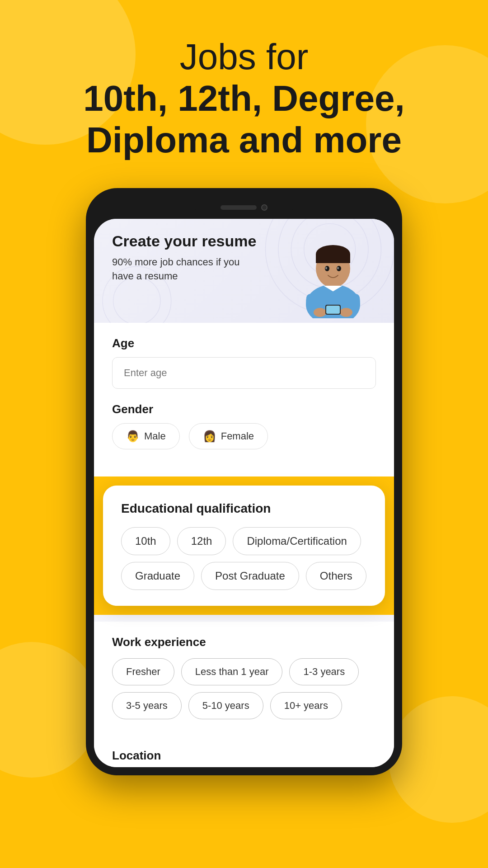 The height and width of the screenshot is (868, 488). What do you see at coordinates (244, 642) in the screenshot?
I see `work-experience-label: Work experience` at bounding box center [244, 642].